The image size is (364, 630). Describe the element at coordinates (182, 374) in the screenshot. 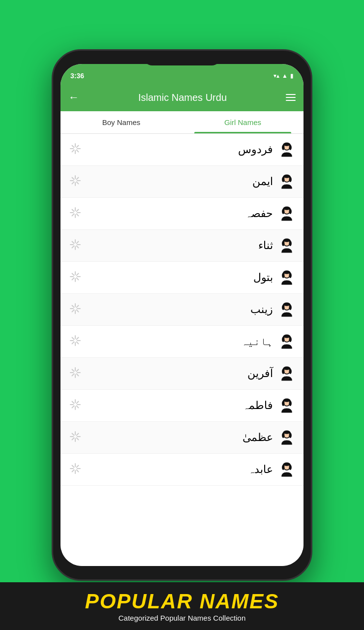

I see `urdu-name: آفرین` at that location.